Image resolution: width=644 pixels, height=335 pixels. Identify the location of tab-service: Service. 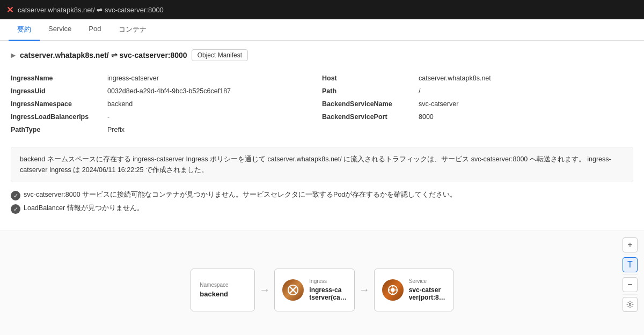
(60, 30).